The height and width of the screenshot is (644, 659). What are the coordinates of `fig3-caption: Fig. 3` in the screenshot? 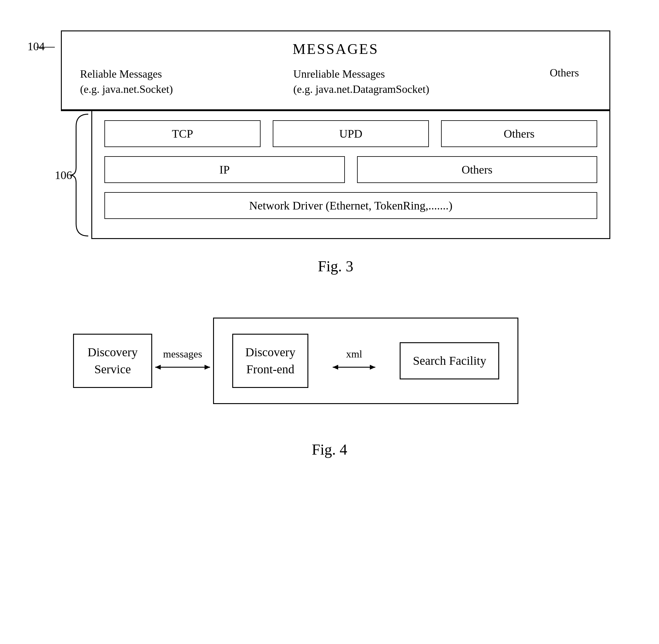 It's located at (335, 266).